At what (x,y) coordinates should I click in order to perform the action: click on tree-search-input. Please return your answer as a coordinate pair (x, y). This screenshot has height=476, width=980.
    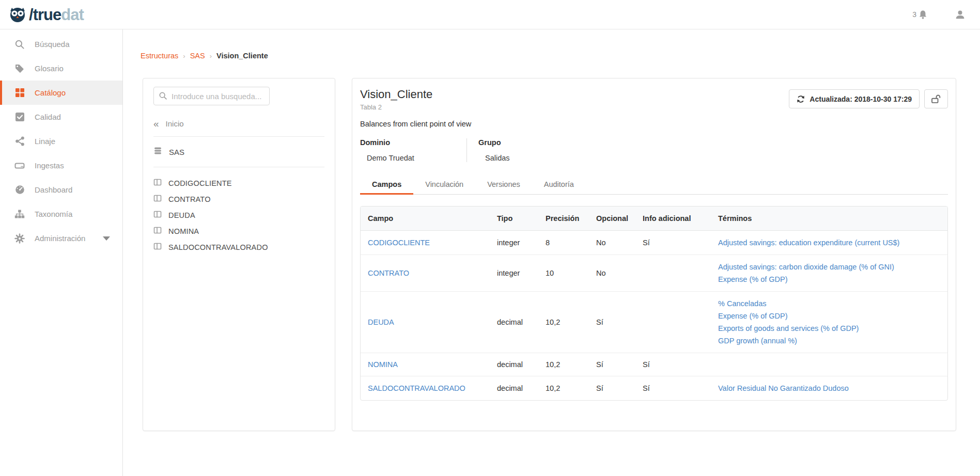
    Looking at the image, I should click on (212, 96).